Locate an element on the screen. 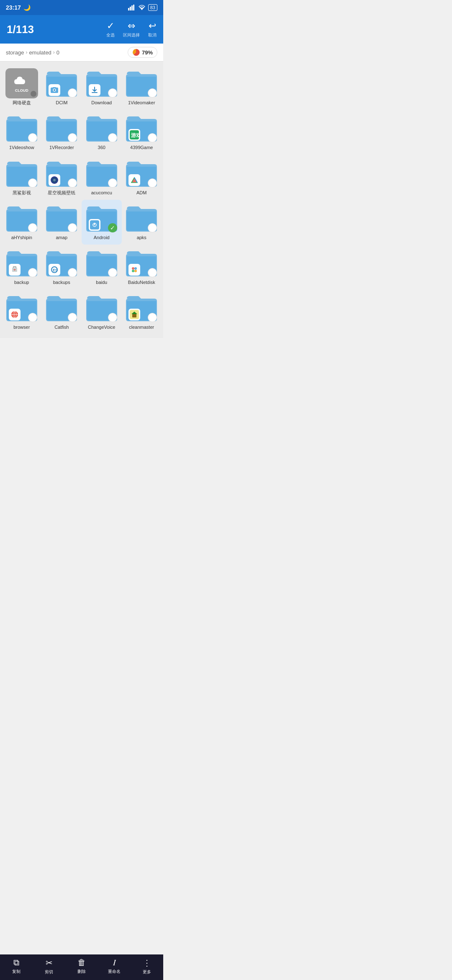 The width and height of the screenshot is (452, 980). check-icon: ✓ is located at coordinates (110, 26).